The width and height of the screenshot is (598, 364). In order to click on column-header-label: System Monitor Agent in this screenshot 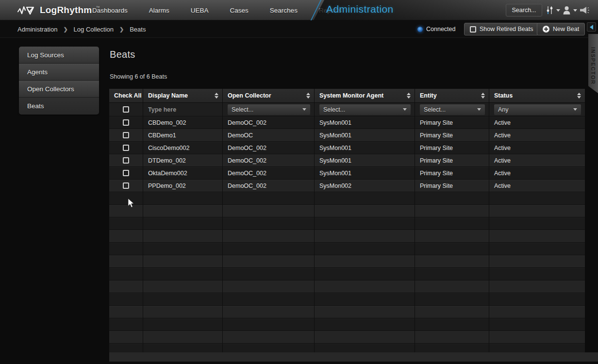, I will do `click(351, 96)`.